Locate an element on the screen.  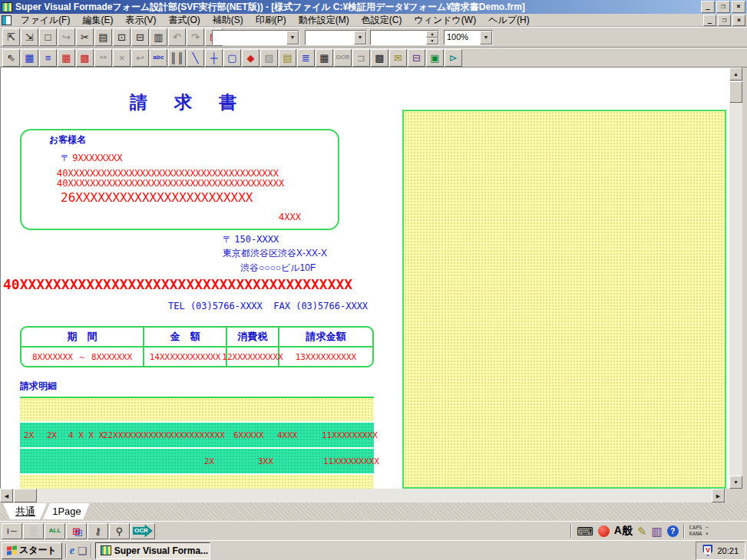
status-button-zoom-tool: ⚲ is located at coordinates (120, 531).